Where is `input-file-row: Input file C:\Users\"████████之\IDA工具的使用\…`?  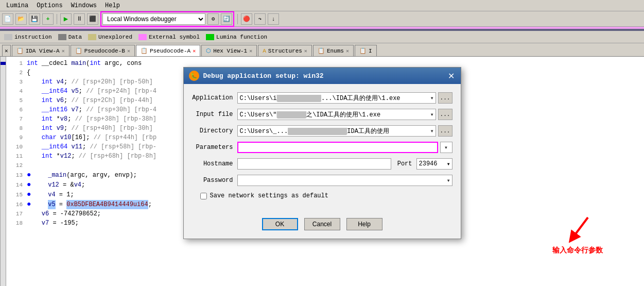
input-file-row: Input file C:\Users\"████████之\IDA工具的使用\… is located at coordinates (322, 114).